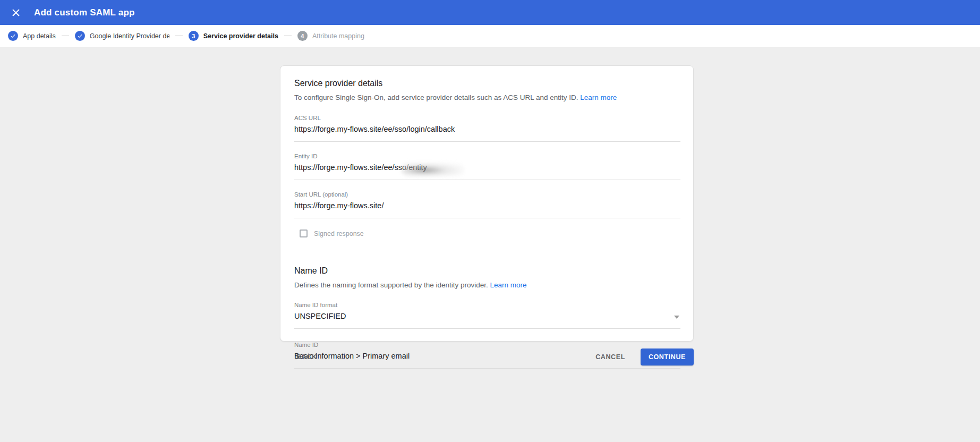  What do you see at coordinates (488, 316) in the screenshot?
I see `name-id-format-value: UNSPECIFIED` at bounding box center [488, 316].